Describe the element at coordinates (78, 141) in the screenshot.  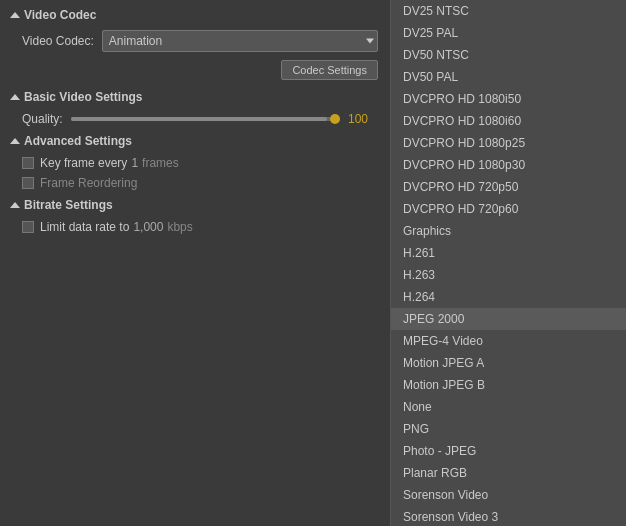
I see `advanced-settings-label: Advanced Settings` at that location.